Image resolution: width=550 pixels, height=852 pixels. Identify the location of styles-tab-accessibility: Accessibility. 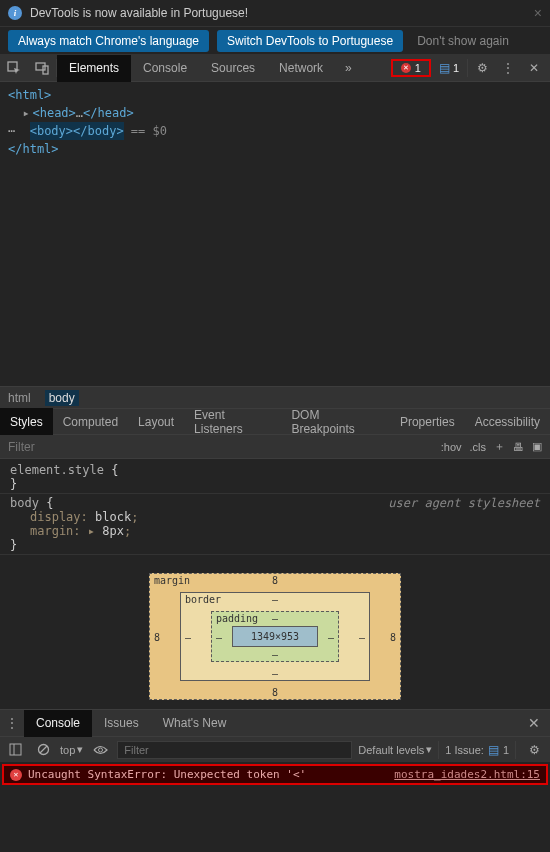
(508, 422).